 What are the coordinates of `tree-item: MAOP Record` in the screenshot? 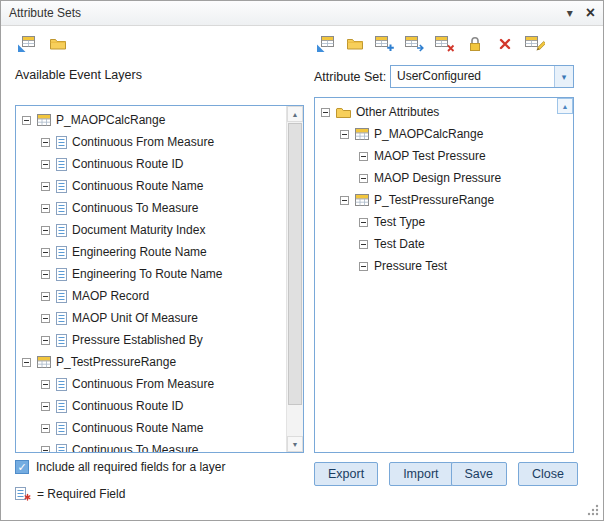 It's located at (151, 296).